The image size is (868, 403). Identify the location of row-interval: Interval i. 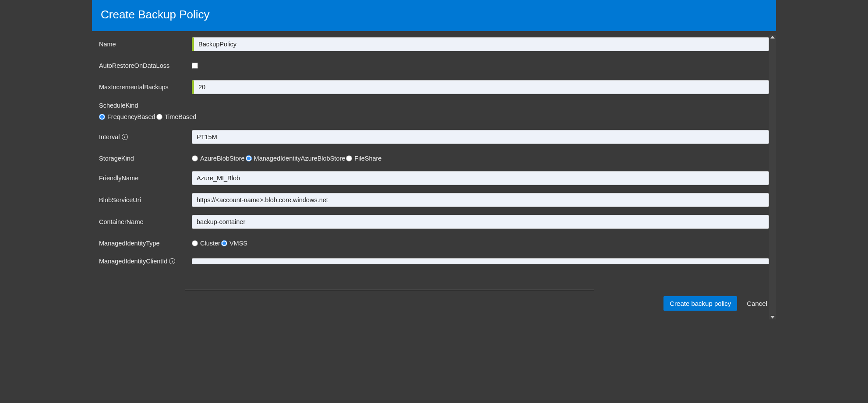
(434, 137).